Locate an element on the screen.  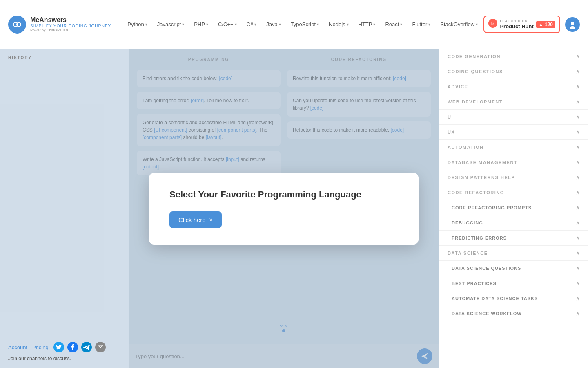
sidebar-section-automate-data-science: Automate Data Science Tasks ∧ is located at coordinates (514, 298).